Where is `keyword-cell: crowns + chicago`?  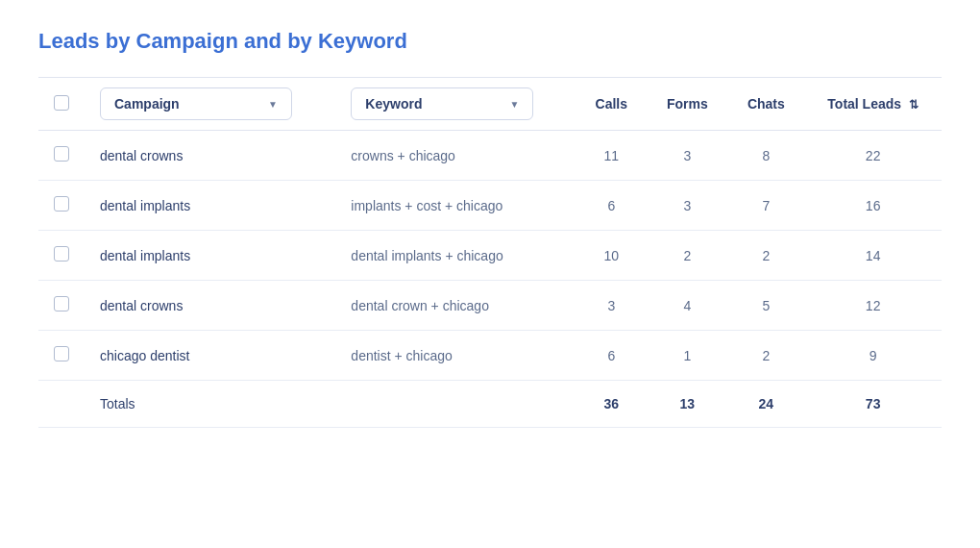
keyword-cell: crowns + chicago is located at coordinates (455, 156).